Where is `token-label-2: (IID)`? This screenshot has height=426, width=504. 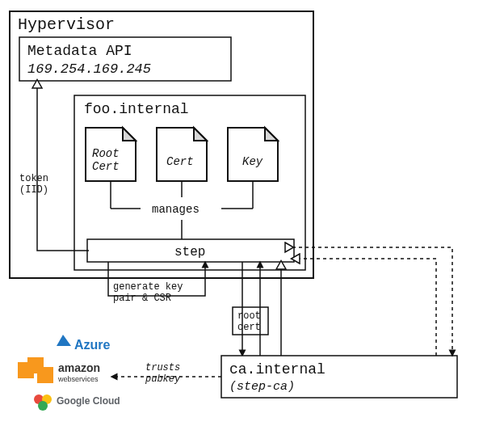
token-label-2: (IID) is located at coordinates (34, 190).